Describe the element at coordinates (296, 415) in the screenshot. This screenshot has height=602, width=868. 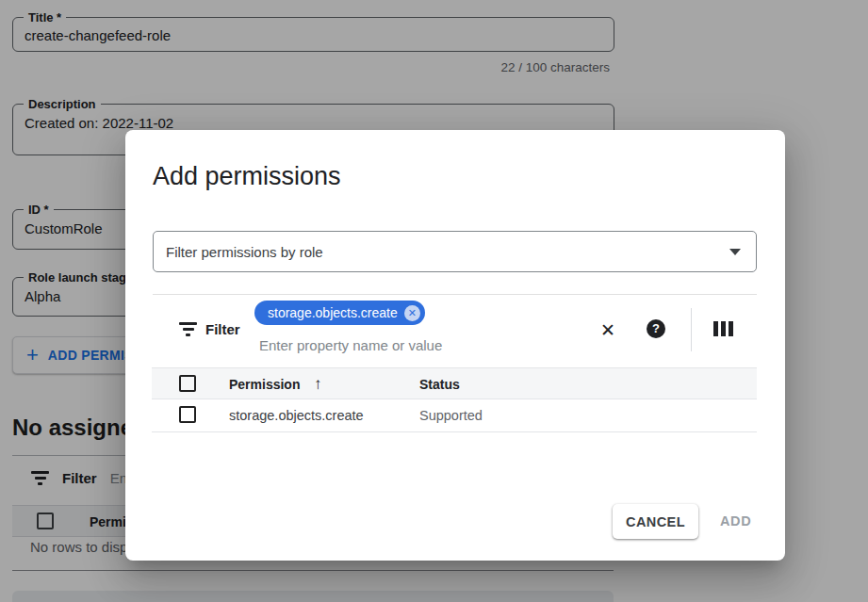
I see `permission-cell: storage.objects.create` at that location.